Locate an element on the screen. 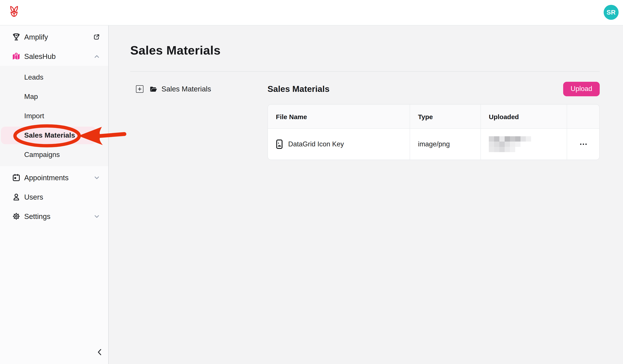 This screenshot has height=364, width=623. file-type-cell: image/png is located at coordinates (445, 144).